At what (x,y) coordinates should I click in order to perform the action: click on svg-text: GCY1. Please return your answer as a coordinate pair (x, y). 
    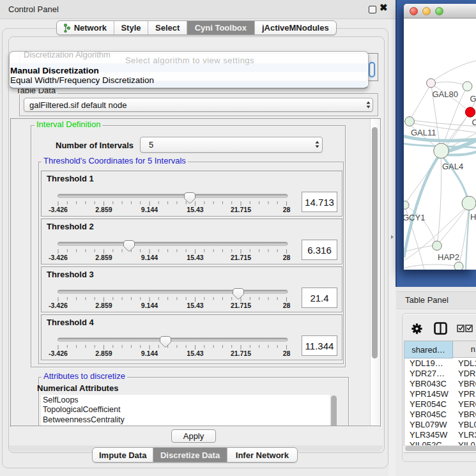
    Looking at the image, I should click on (414, 217).